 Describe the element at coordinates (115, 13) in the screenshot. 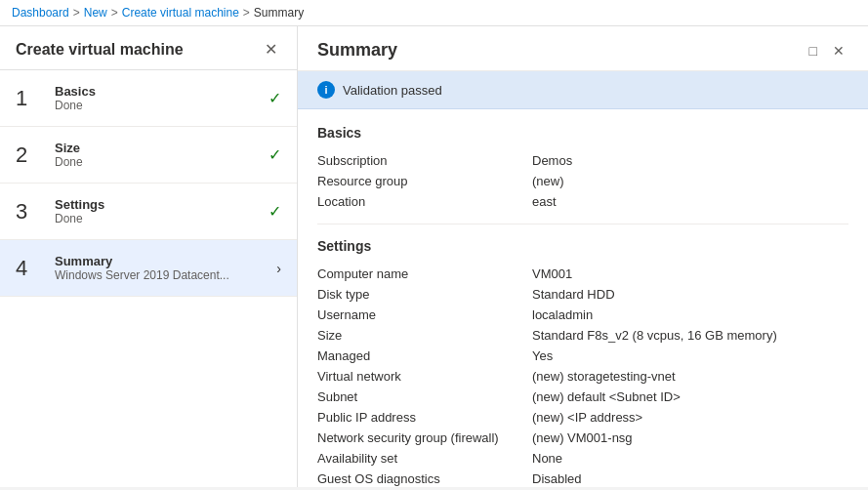

I see `breadcrumb-sep-2: >` at that location.